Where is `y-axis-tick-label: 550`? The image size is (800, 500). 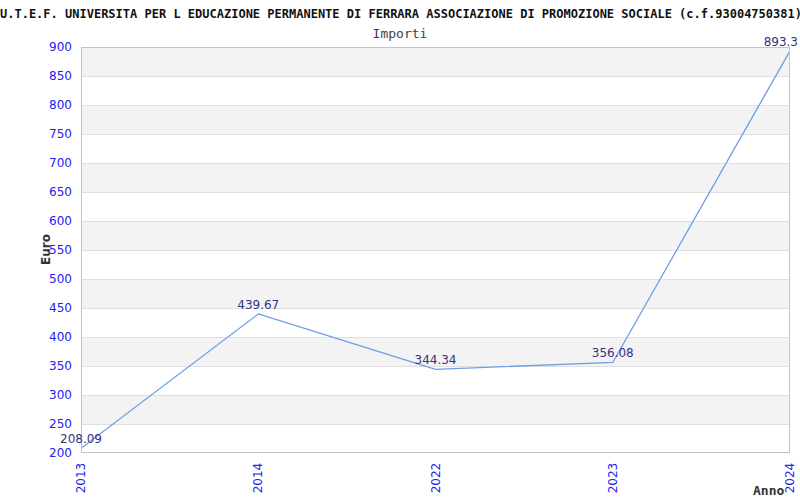 y-axis-tick-label: 550 is located at coordinates (36, 250).